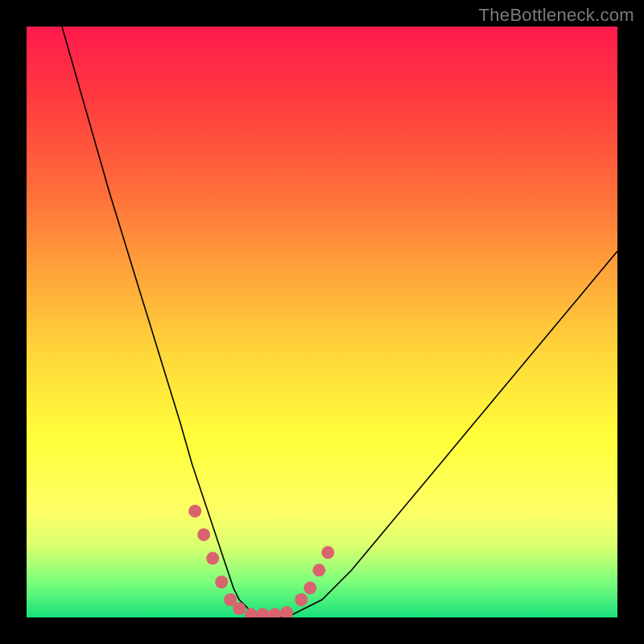  Describe the element at coordinates (261, 561) in the screenshot. I see `highlight-dots` at that location.